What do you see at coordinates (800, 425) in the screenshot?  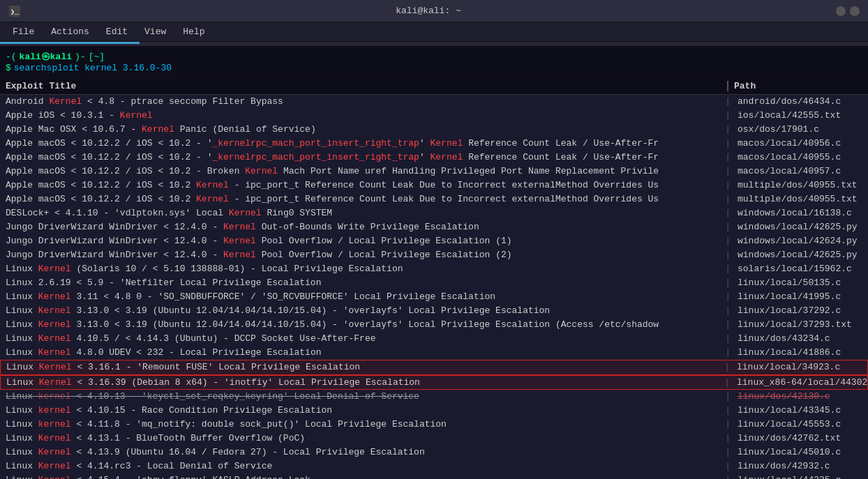 I see `exploit-path: linux/local/45553.c` at bounding box center [800, 425].